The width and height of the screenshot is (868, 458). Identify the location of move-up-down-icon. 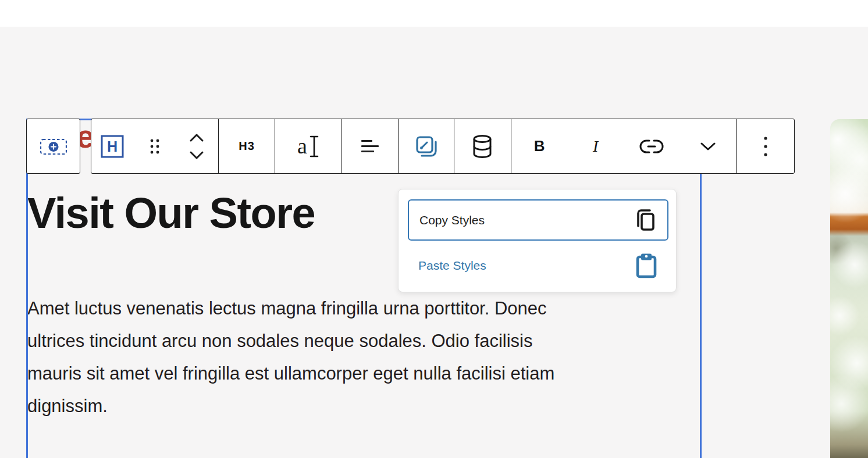
(197, 146).